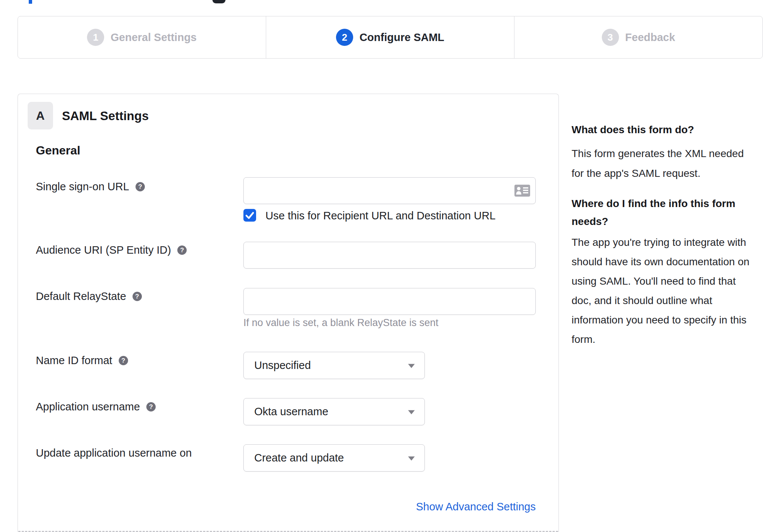 Image resolution: width=781 pixels, height=532 pixels. Describe the element at coordinates (105, 116) in the screenshot. I see `panel-title: SAML Settings` at that location.